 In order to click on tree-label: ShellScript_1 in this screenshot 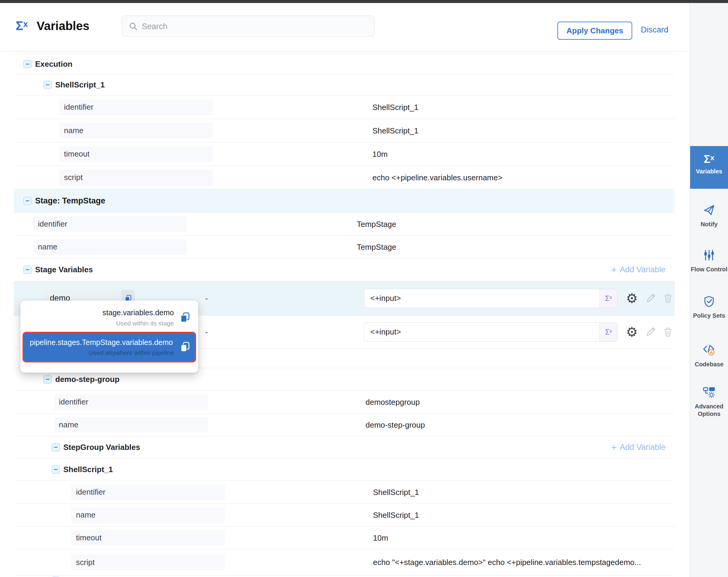, I will do `click(88, 470)`.